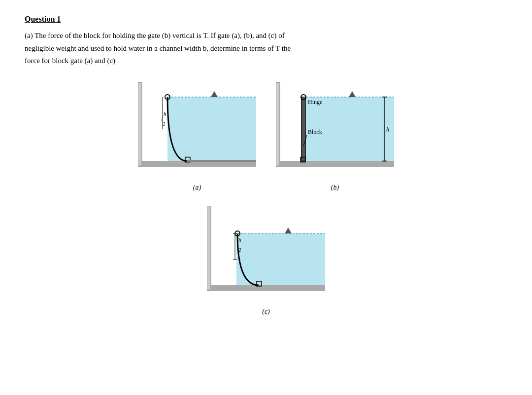  Describe the element at coordinates (335, 188) in the screenshot. I see `diagram-b-label: (b)` at that location.